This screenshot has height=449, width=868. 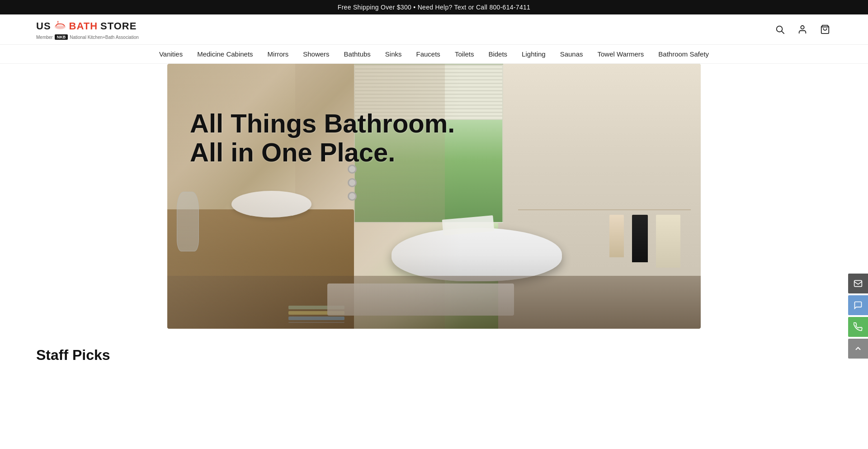 I want to click on nav-item-mirrors: Mirrors, so click(x=278, y=54).